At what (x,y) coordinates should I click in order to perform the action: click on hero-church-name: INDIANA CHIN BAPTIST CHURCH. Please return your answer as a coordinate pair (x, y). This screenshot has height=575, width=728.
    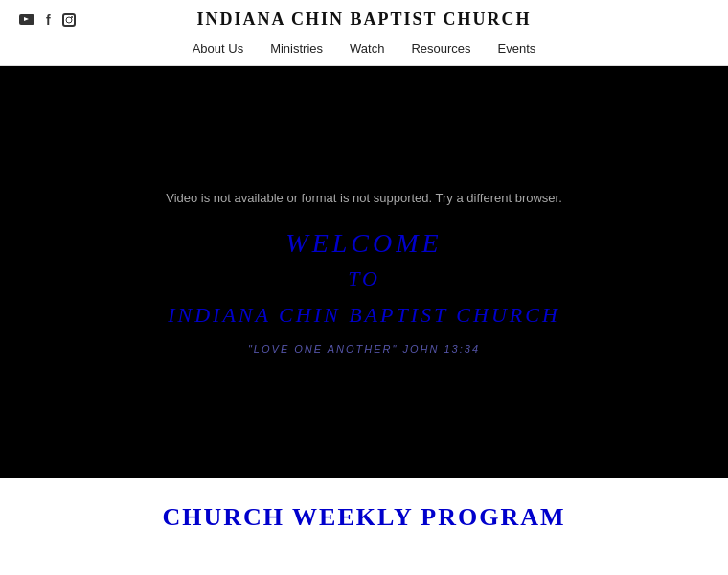
    Looking at the image, I should click on (364, 315).